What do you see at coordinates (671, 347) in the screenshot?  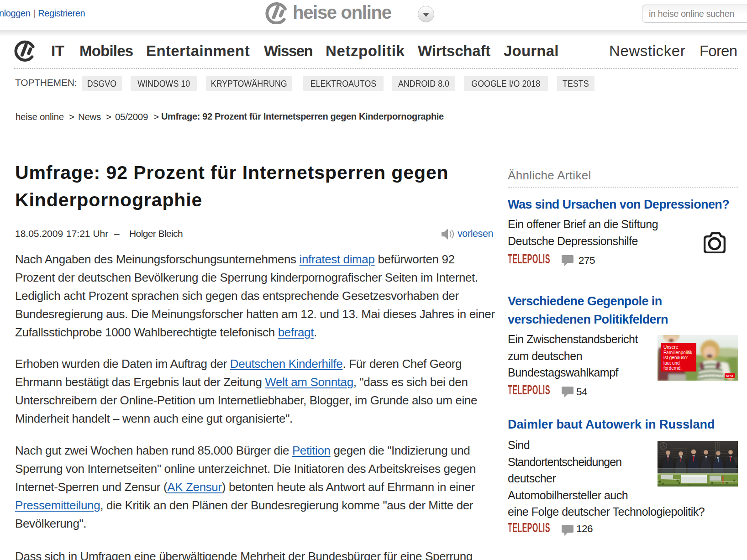 I see `svg-text: Unsere` at bounding box center [671, 347].